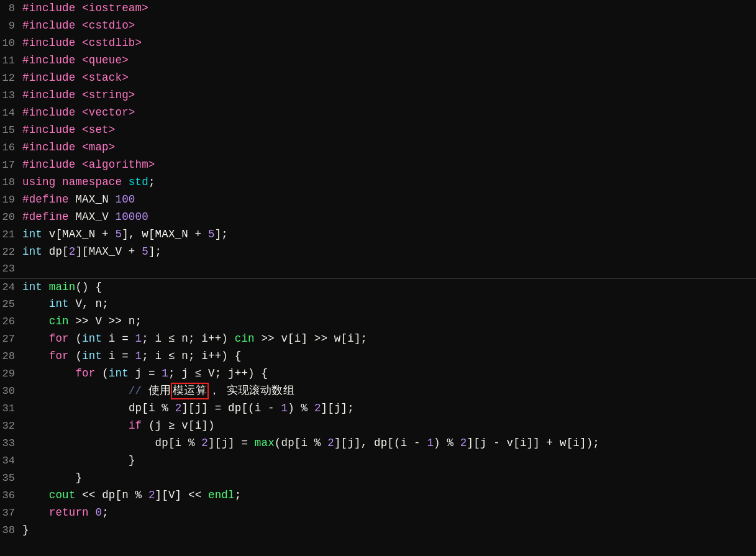 The height and width of the screenshot is (556, 756). What do you see at coordinates (378, 113) in the screenshot?
I see `code-line: 14#include <vector>` at bounding box center [378, 113].